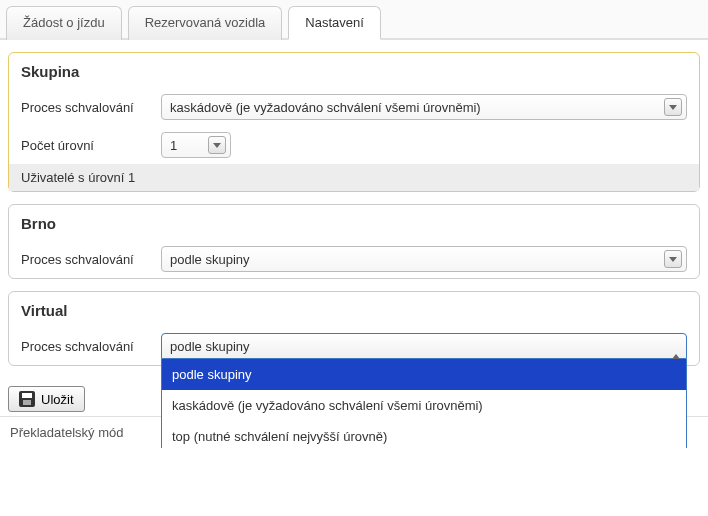  What do you see at coordinates (328, 406) in the screenshot?
I see `option-label: kaskádově (je vyžadováno schválení všemi…` at bounding box center [328, 406].